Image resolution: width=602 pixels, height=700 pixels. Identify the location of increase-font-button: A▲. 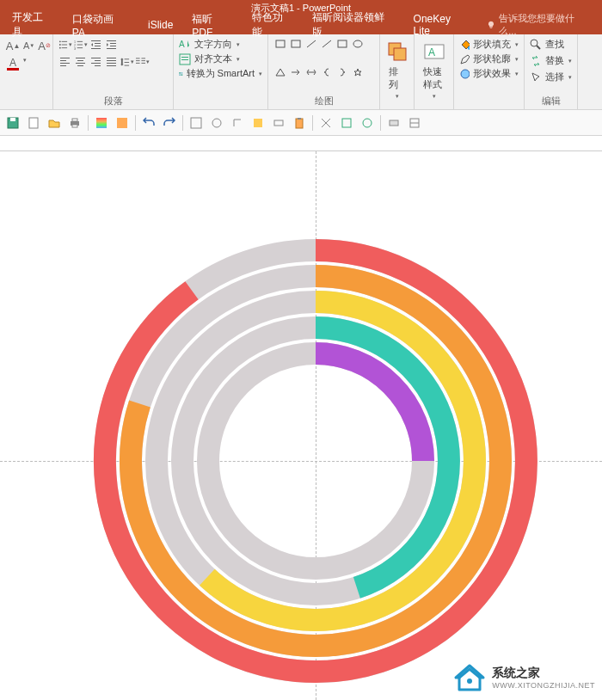
(13, 46).